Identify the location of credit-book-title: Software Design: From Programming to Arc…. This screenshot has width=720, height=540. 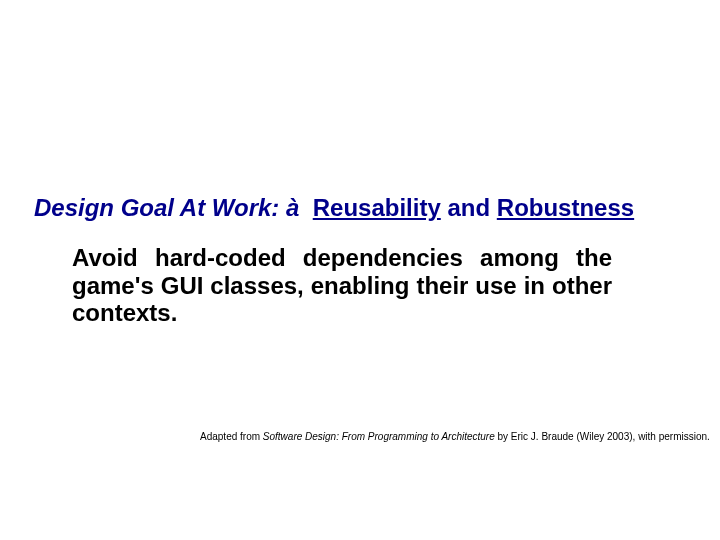
(379, 436).